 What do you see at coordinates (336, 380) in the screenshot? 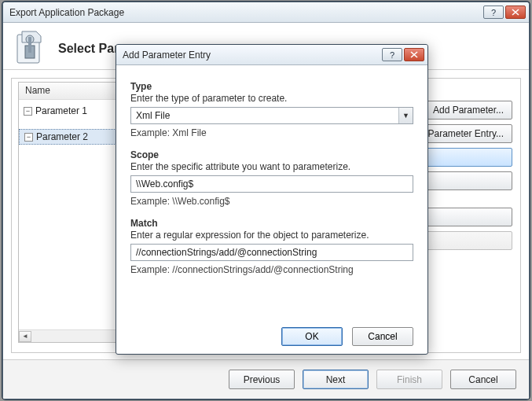
I see `next-label: Next` at bounding box center [336, 380].